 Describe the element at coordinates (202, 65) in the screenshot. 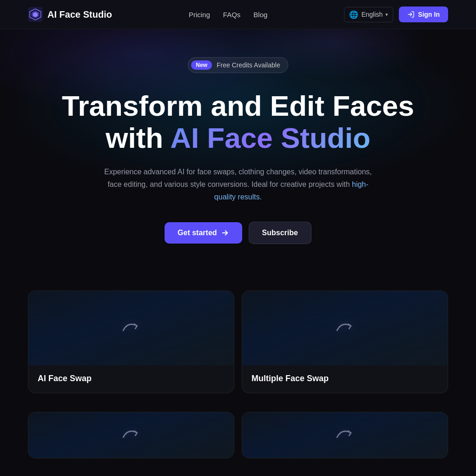

I see `new-pill: New` at that location.